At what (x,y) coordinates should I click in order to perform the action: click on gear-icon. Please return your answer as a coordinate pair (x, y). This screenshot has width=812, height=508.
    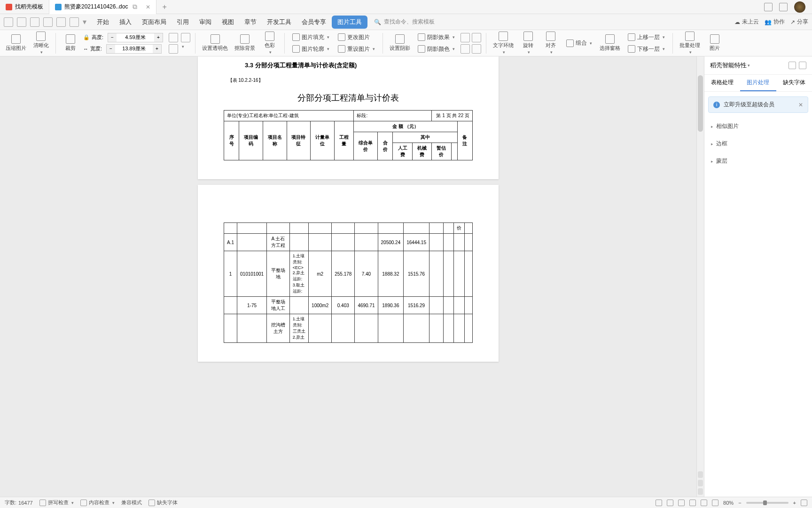
    Looking at the image, I should click on (792, 65).